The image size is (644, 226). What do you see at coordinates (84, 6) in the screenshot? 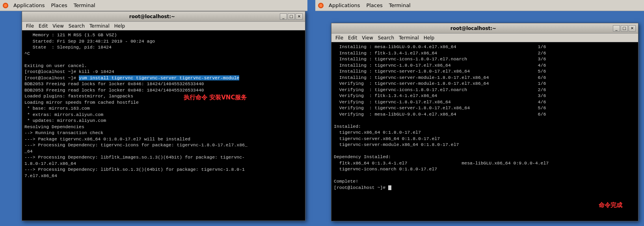
I see `left-terminal-menu: Terminal` at bounding box center [84, 6].